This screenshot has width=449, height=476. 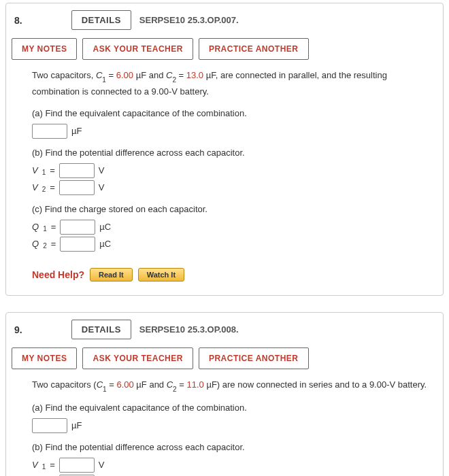 I want to click on q1-input, so click(x=78, y=227).